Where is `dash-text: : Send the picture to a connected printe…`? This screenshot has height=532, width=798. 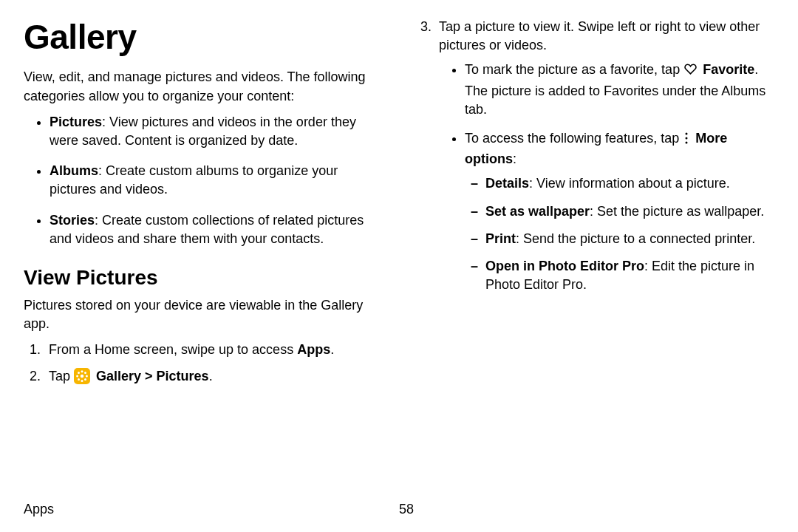 dash-text: : Send the picture to a connected printe… is located at coordinates (635, 239).